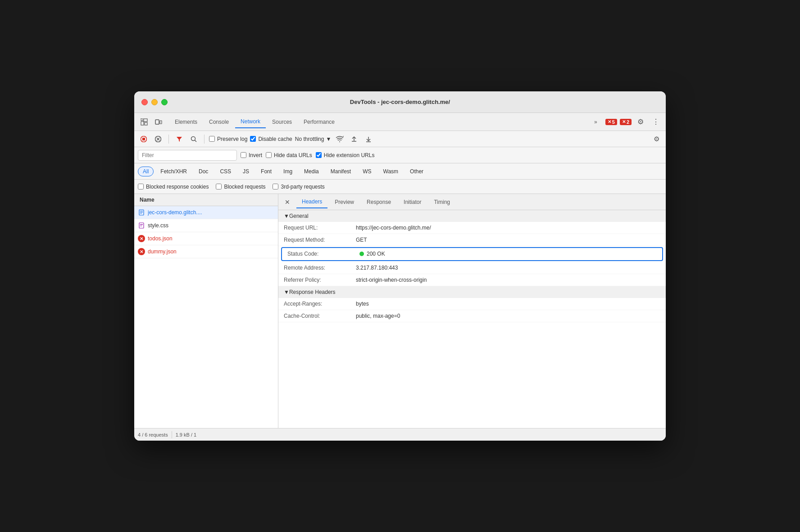  Describe the element at coordinates (344, 202) in the screenshot. I see `tab-preview: Preview` at that location.